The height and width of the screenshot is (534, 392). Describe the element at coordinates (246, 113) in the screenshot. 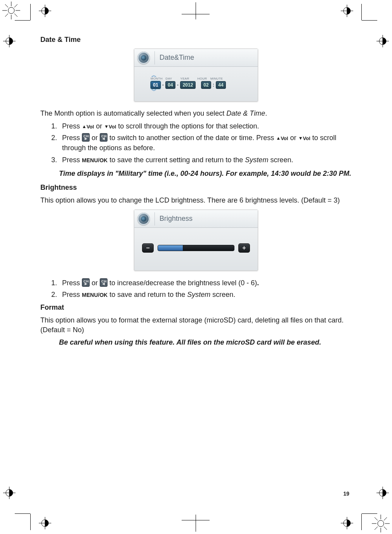

I see `text-em: Date & Time` at that location.